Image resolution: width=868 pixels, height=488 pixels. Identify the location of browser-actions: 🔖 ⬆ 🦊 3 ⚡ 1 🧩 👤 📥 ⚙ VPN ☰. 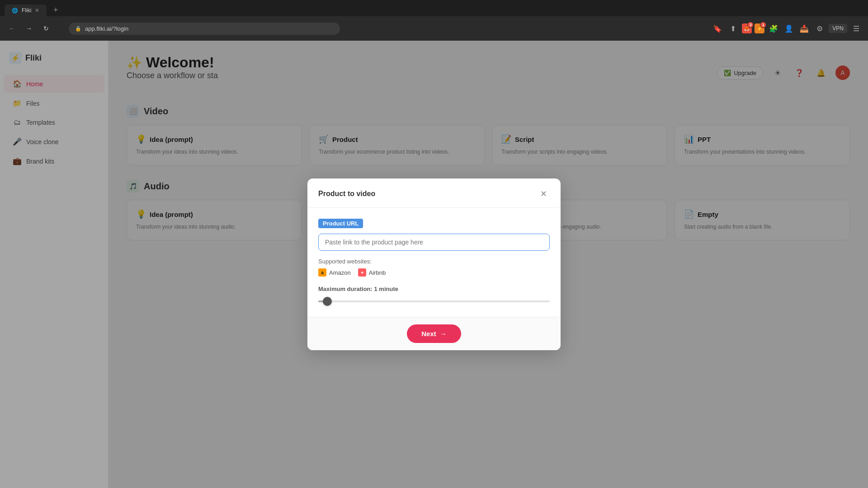
(787, 28).